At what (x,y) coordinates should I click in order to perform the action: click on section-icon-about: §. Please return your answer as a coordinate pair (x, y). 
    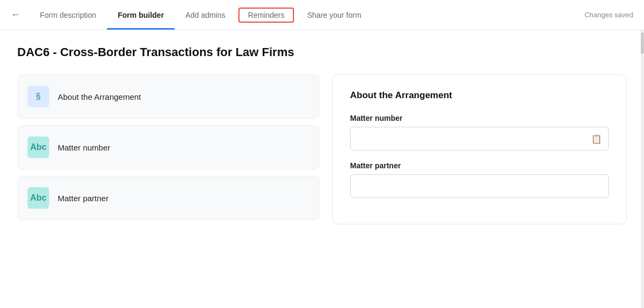
    Looking at the image, I should click on (38, 97).